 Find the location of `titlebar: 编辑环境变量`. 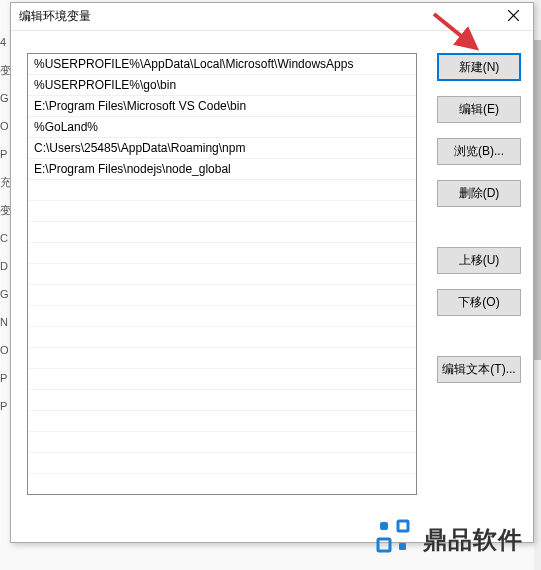

titlebar: 编辑环境变量 is located at coordinates (272, 17).